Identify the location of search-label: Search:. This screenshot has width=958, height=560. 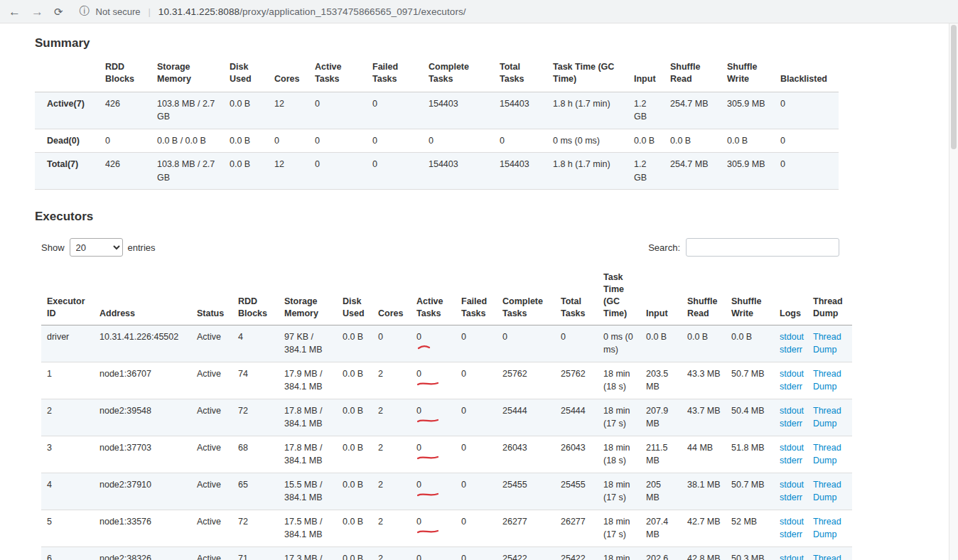
(664, 247).